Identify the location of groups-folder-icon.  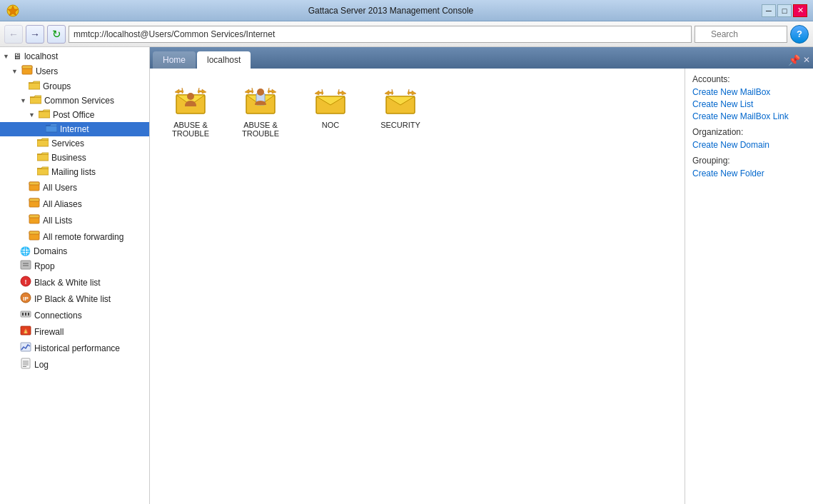
(34, 86).